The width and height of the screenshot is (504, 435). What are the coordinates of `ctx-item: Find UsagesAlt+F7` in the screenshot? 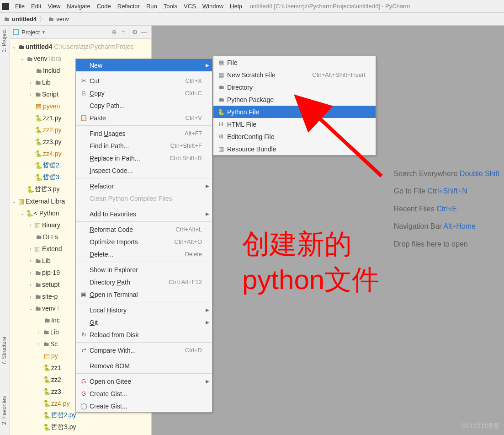 It's located at (144, 134).